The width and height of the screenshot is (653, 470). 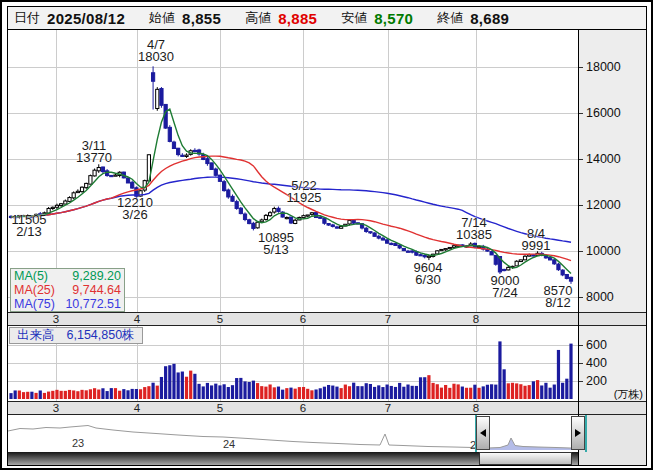 I want to click on annotation-8-12: 85708/12, so click(x=558, y=296).